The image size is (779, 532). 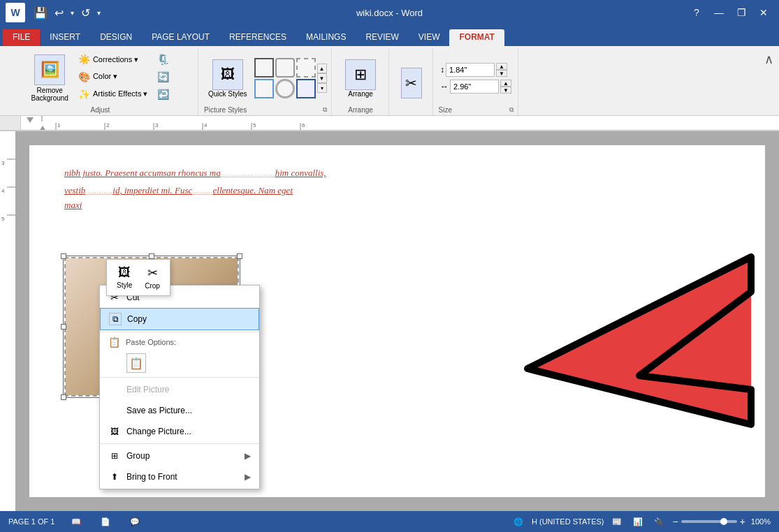 What do you see at coordinates (476, 38) in the screenshot?
I see `tab-format: FORMAT` at bounding box center [476, 38].